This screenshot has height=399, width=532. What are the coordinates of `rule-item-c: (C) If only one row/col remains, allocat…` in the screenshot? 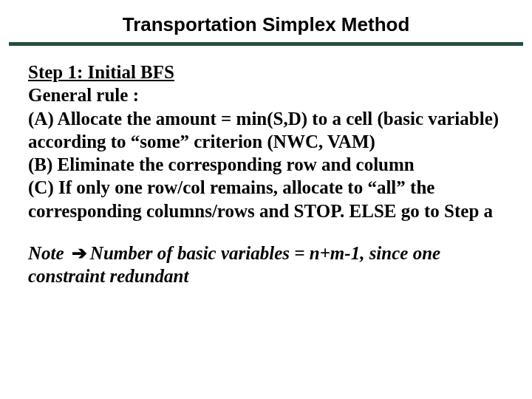 It's located at (266, 200).